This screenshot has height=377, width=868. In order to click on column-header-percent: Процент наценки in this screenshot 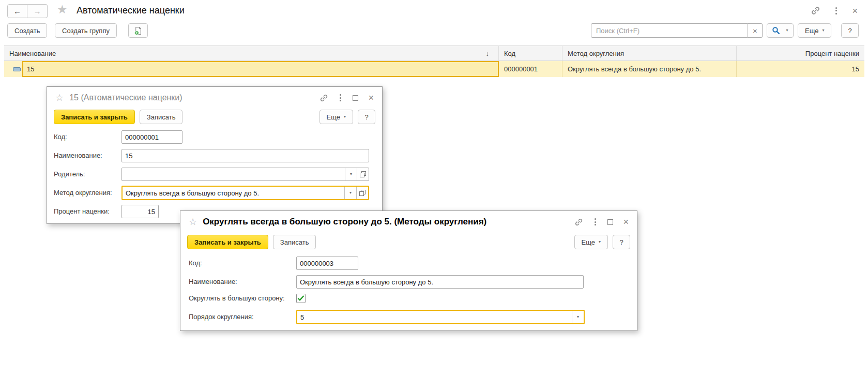, I will do `click(800, 53)`.